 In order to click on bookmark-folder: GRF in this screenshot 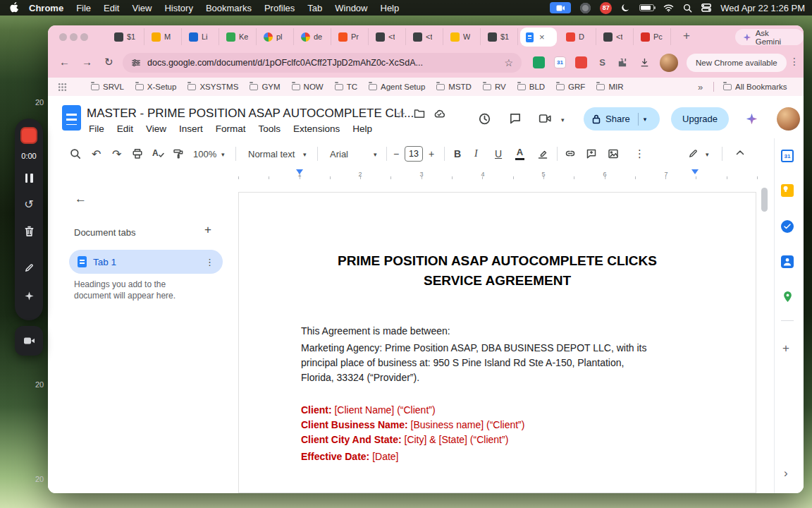, I will do `click(571, 87)`.